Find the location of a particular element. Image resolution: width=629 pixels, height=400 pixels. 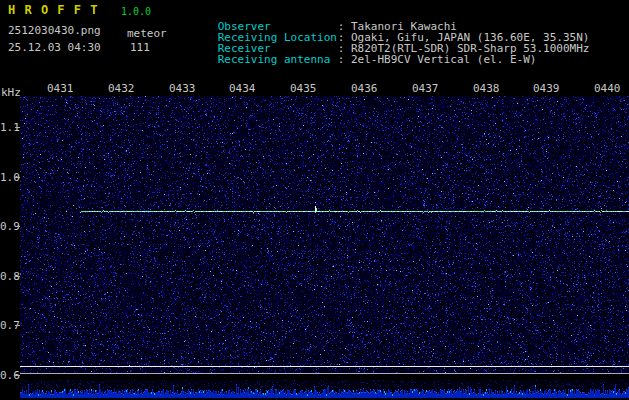

separator-line-lower is located at coordinates (324, 374).